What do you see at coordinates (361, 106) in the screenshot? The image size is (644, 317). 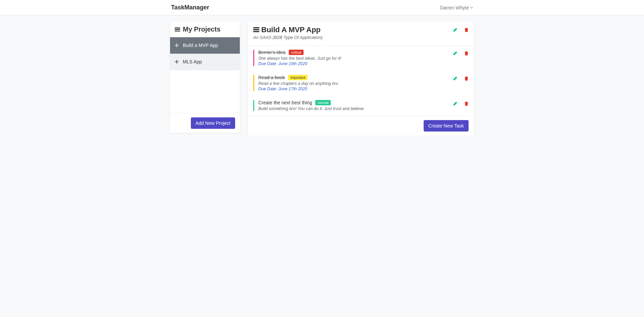 I see `task-item: Create the next best thingnormalBuild so…` at bounding box center [361, 106].